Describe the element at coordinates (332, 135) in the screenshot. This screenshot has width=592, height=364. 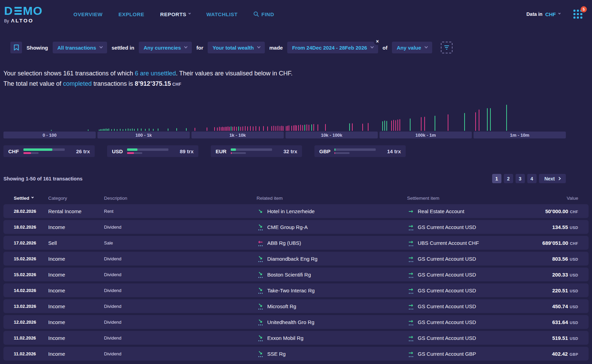
I see `histogram-range-label: 10k - 100k` at that location.